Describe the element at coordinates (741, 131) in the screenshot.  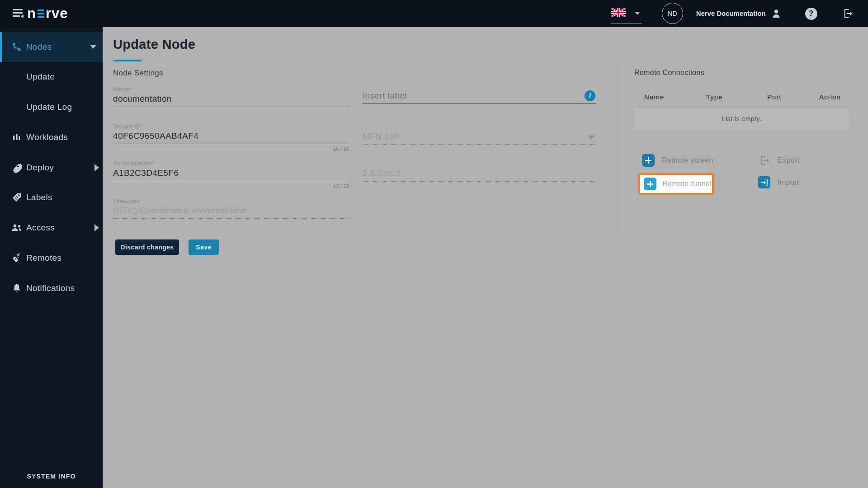
I see `remote-connections-panel: Remote Connections Name Type Port Action…` at that location.